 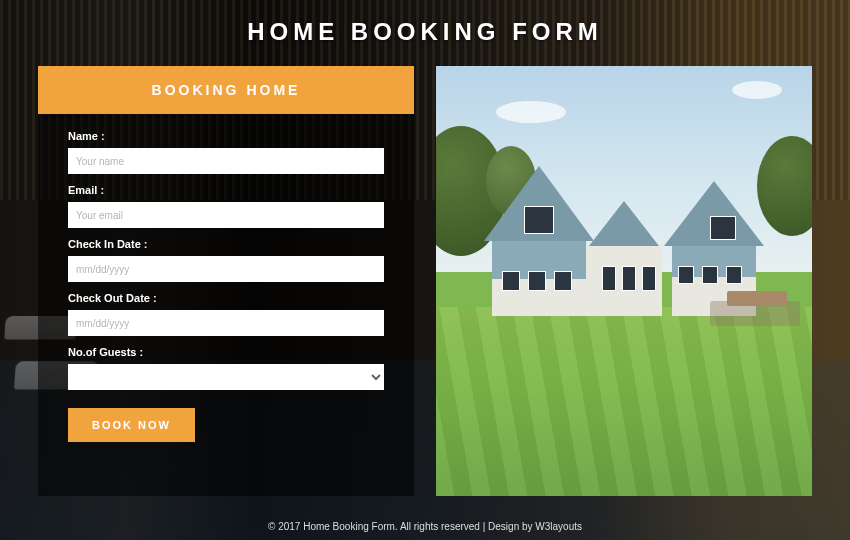 I want to click on name-input, so click(x=226, y=161).